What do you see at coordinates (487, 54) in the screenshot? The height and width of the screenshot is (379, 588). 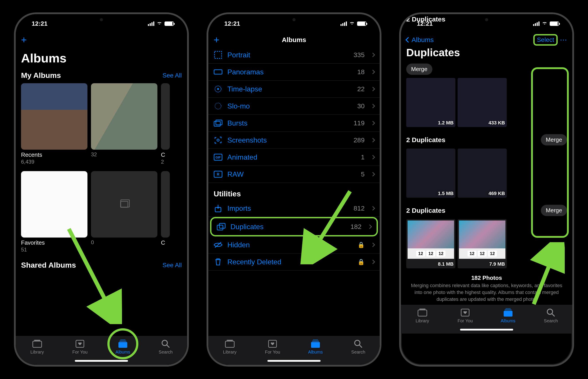 I see `page-title: Duplicates` at bounding box center [487, 54].